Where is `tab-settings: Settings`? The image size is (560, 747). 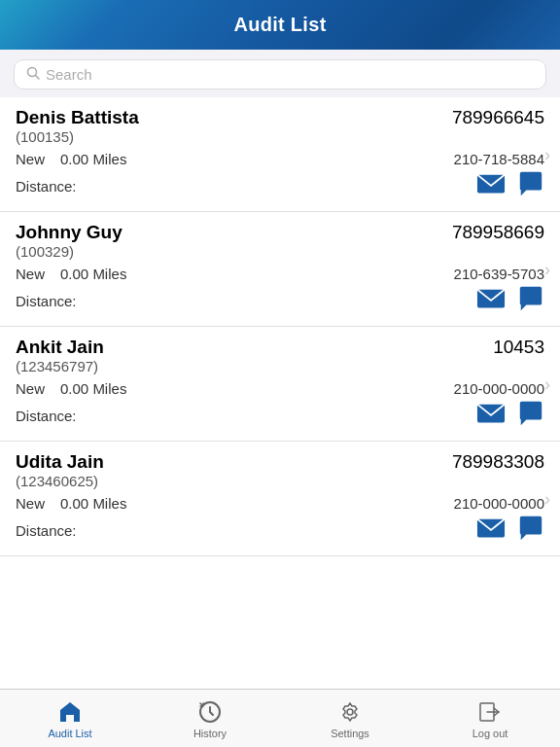 tab-settings: Settings is located at coordinates (350, 718).